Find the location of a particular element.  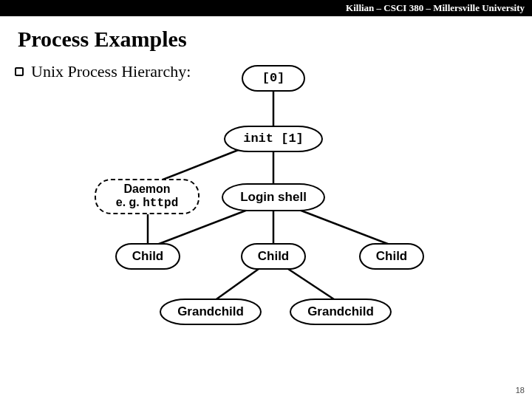

node-child-1: Child is located at coordinates (148, 256).